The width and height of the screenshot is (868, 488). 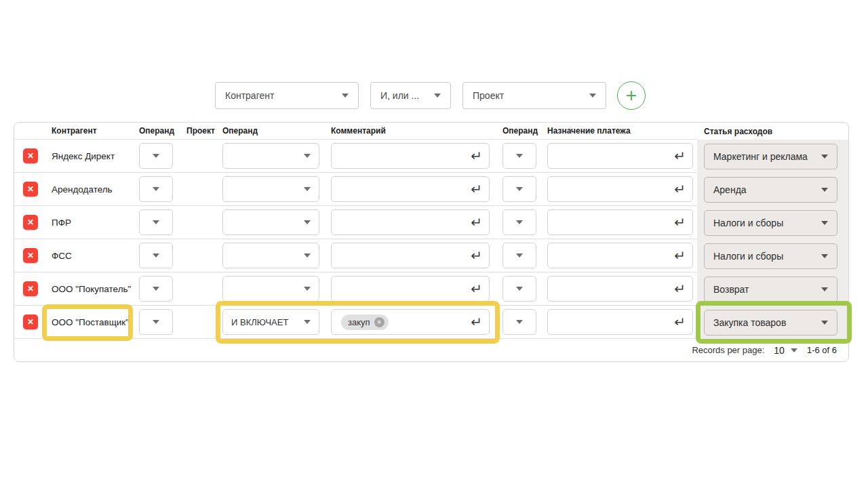 I want to click on counterparty-value: Арендодатель, so click(x=82, y=190).